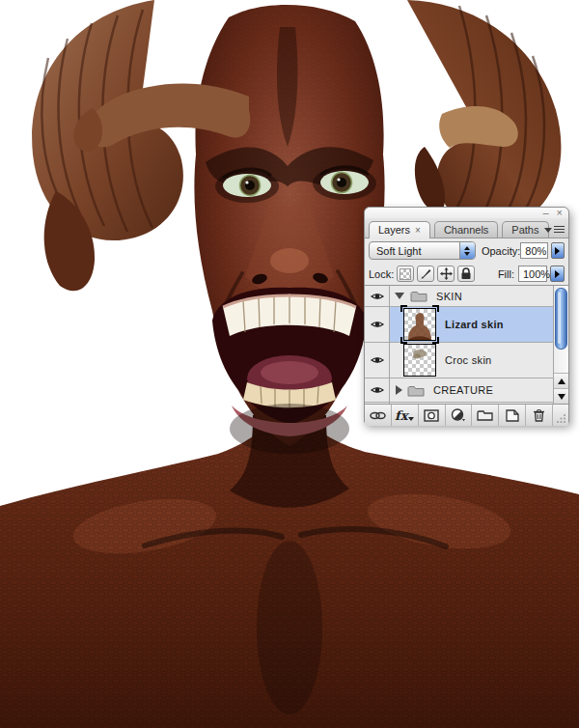 The height and width of the screenshot is (728, 579). What do you see at coordinates (467, 228) in the screenshot?
I see `panel-tabstrip: Layers× Channels Paths` at bounding box center [467, 228].